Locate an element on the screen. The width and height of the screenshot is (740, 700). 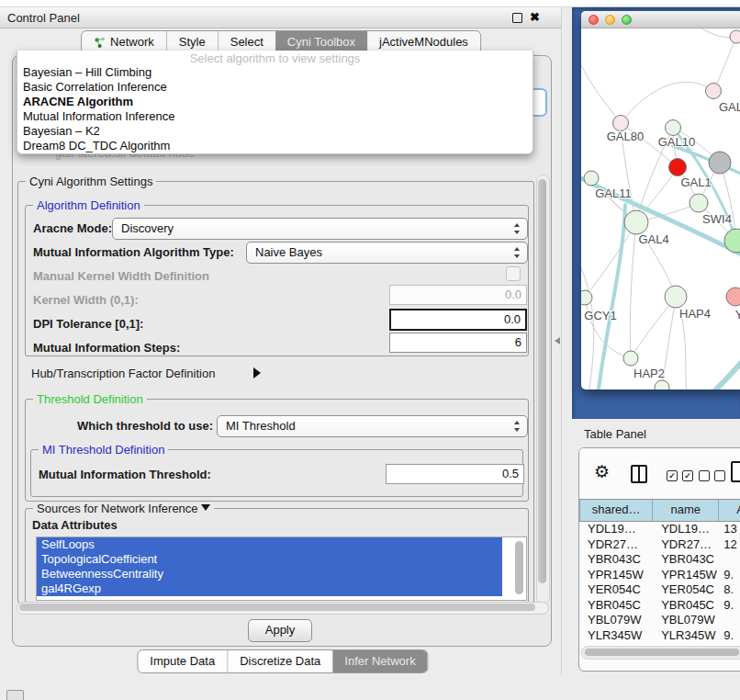
network-node-gal1 is located at coordinates (699, 203).